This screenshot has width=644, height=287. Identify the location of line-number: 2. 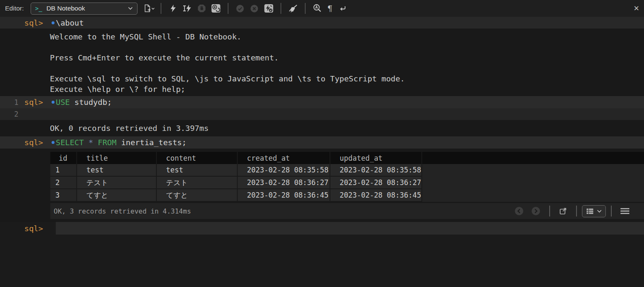
(9, 114).